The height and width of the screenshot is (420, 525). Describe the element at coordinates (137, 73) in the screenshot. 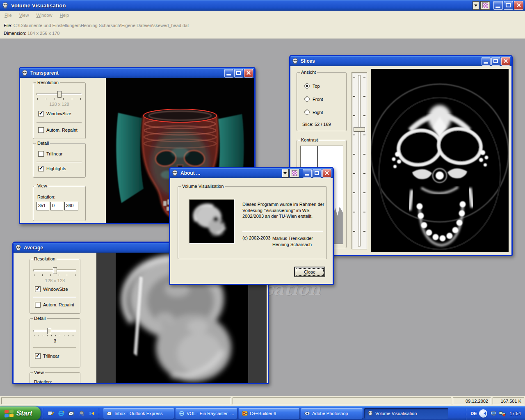

I see `transparent-titlebar: Transparent` at that location.